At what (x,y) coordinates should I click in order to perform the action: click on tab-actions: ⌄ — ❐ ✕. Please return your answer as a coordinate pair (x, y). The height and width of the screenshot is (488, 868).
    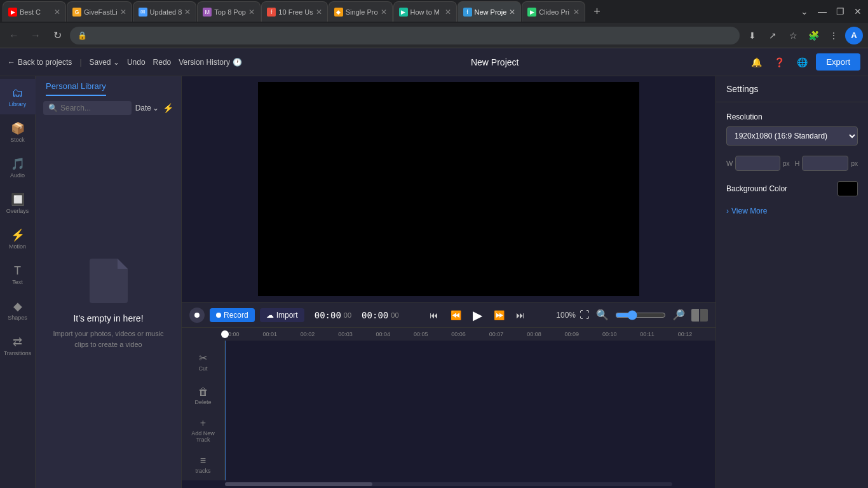
    Looking at the image, I should click on (831, 11).